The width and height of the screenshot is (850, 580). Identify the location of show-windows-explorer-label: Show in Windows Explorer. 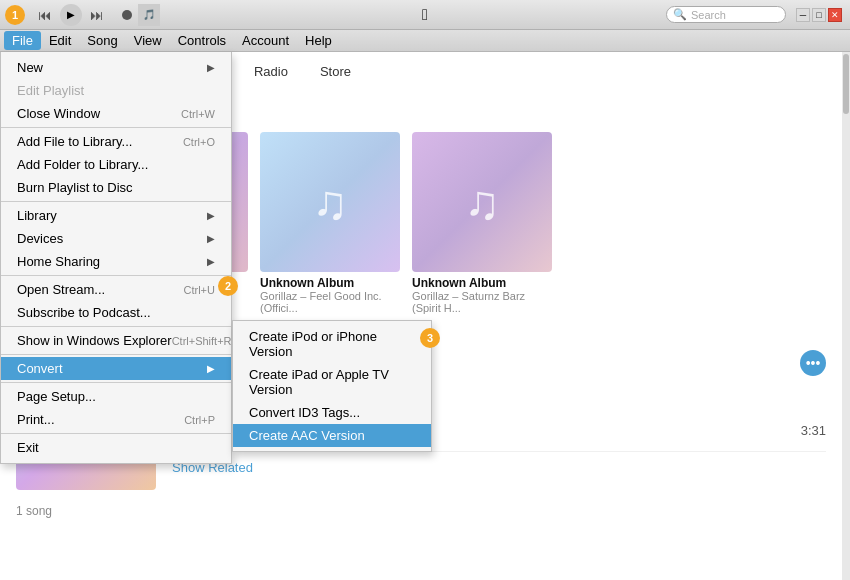
(94, 340).